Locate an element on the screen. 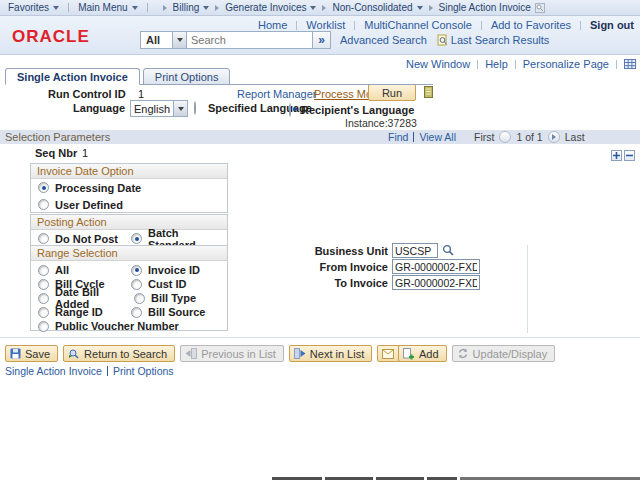  button-label: Return to Search is located at coordinates (126, 354).